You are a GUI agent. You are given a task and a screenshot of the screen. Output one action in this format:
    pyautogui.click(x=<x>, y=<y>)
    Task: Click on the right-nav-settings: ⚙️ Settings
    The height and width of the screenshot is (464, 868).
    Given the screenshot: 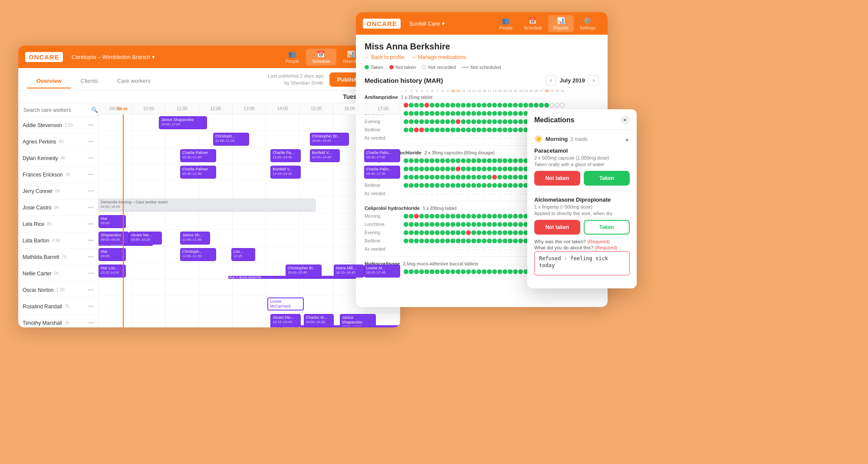 What is the action you would take?
    pyautogui.click(x=588, y=23)
    